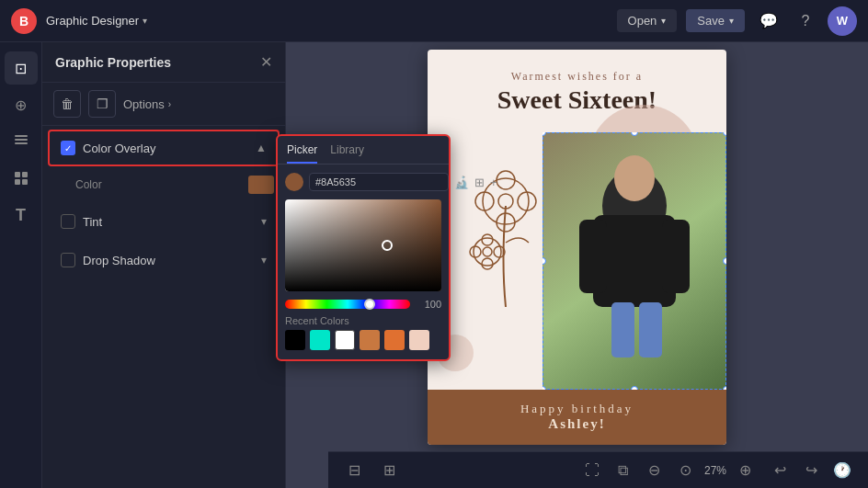 Image resolution: width=868 pixels, height=488 pixels. What do you see at coordinates (494, 182) in the screenshot?
I see `add-icon-button: +` at bounding box center [494, 182].